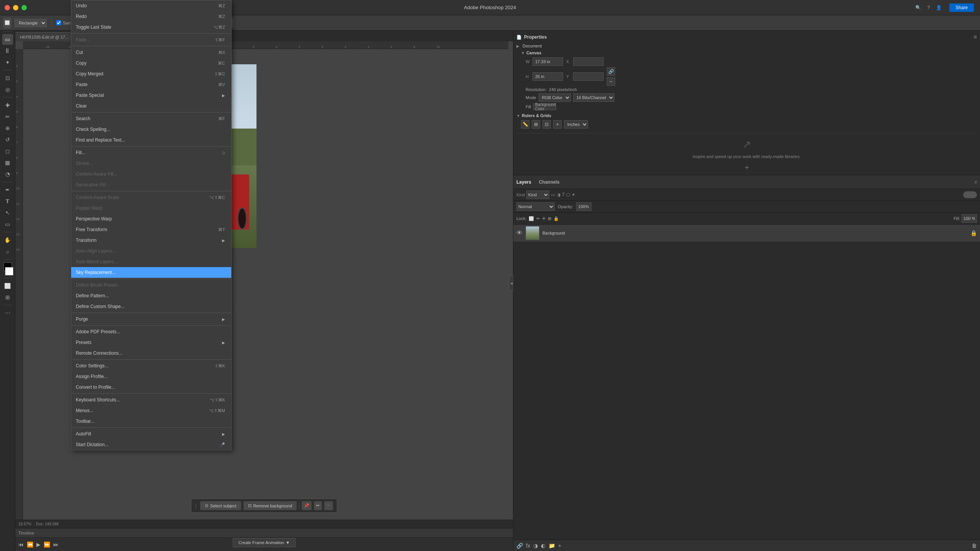 Image resolution: width=980 pixels, height=551 pixels. What do you see at coordinates (538, 195) in the screenshot?
I see `kind-select: Kind` at bounding box center [538, 195].